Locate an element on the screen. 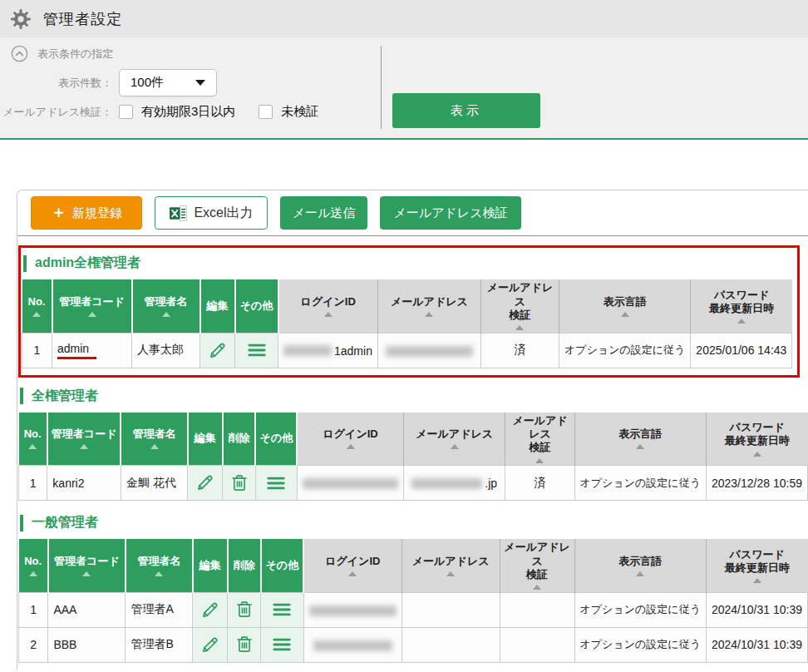 Image resolution: width=808 pixels, height=672 pixels. column-header-label: ログインID is located at coordinates (328, 302).